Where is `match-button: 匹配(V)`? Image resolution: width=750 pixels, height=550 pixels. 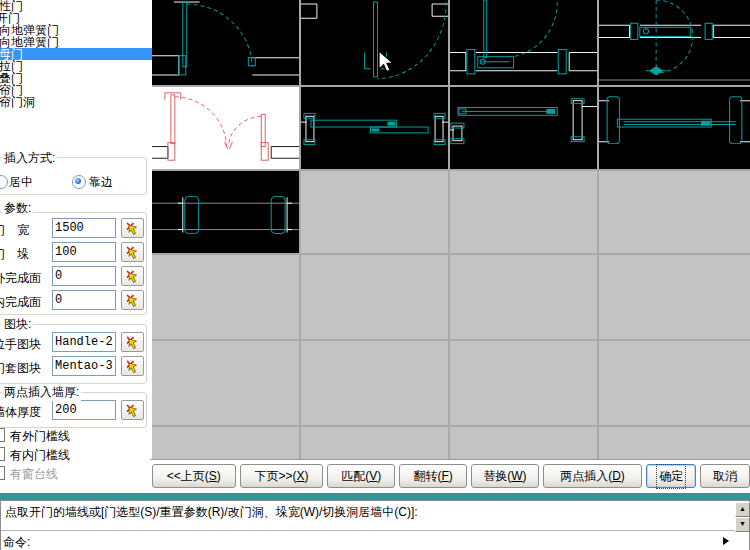
match-button: 匹配(V) is located at coordinates (361, 476).